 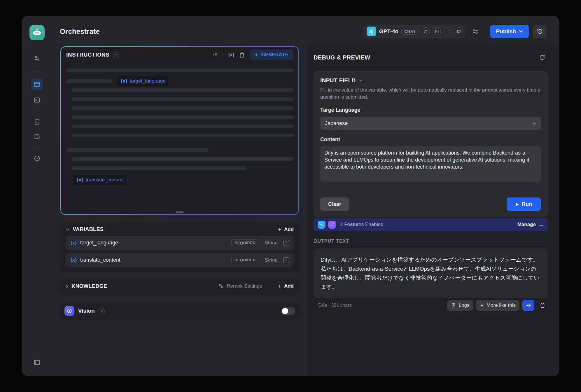 I want to click on content-value: Dify is an open-source platform for buil…, so click(x=427, y=160).